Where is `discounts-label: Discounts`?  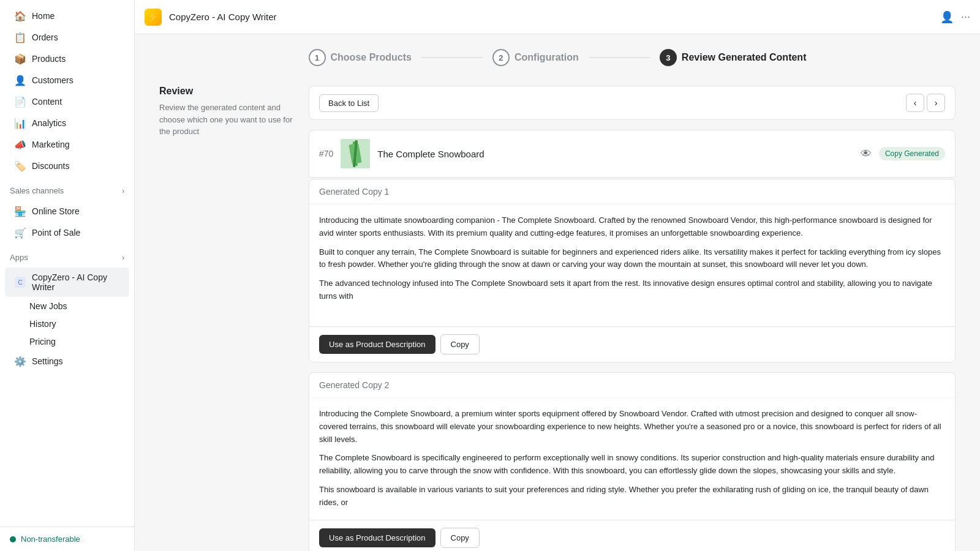
discounts-label: Discounts is located at coordinates (50, 166).